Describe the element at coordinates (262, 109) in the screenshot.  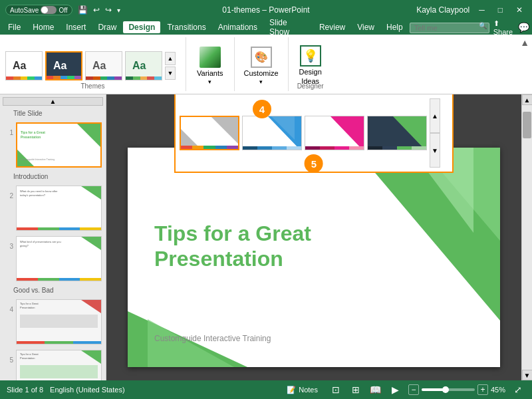
I see `step-badge-4: 4` at that location.